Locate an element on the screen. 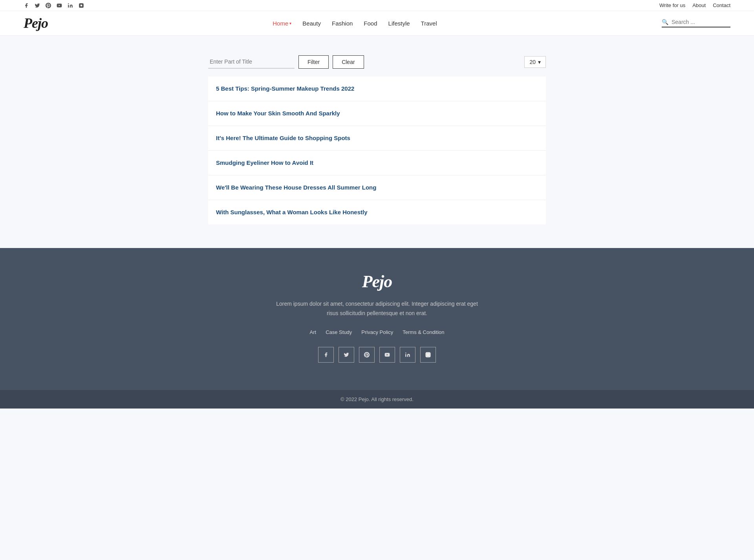  footer-description: Lorem ipsum dolor sit amet, consectetur … is located at coordinates (377, 309).